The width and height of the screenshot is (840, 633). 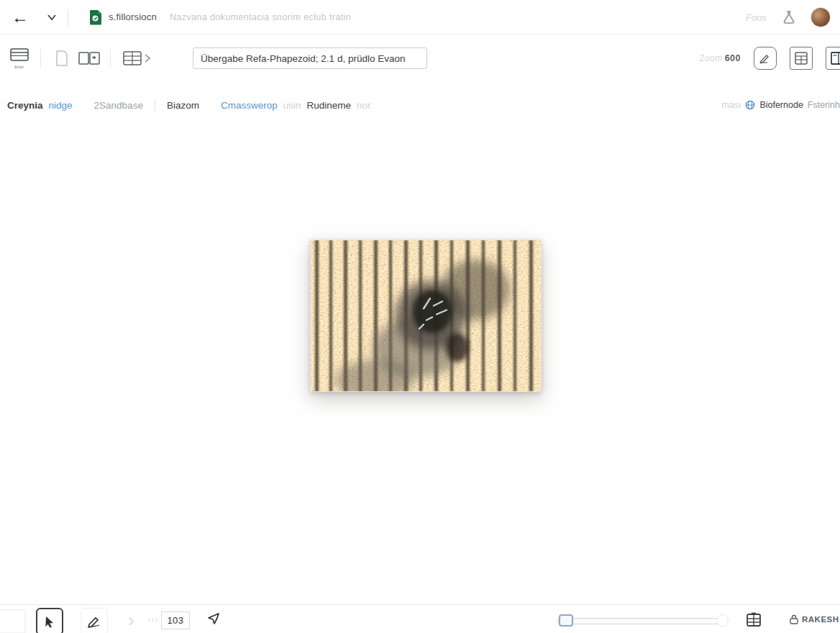 What do you see at coordinates (643, 620) in the screenshot?
I see `zoom-slider` at bounding box center [643, 620].